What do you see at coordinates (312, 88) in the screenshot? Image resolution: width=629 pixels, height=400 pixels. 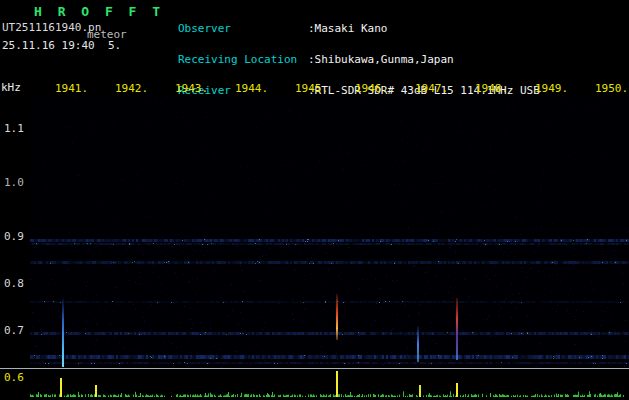 I see `time-tick-label: 1945.` at bounding box center [312, 88].